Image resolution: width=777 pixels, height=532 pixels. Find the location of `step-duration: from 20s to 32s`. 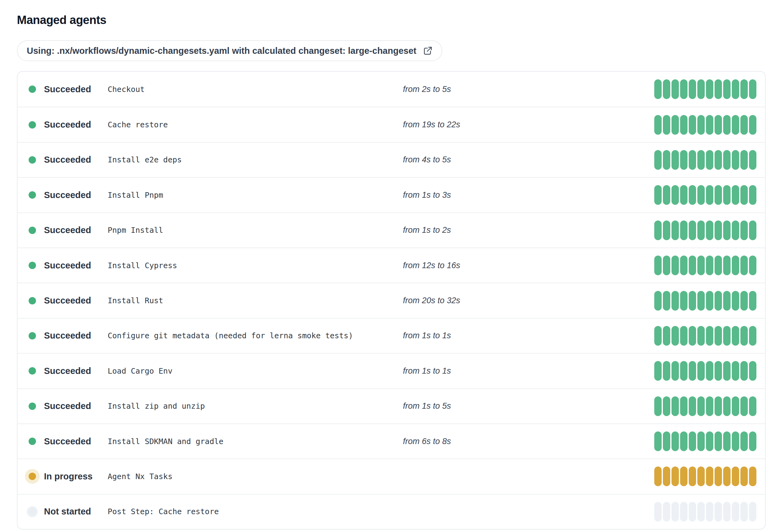

step-duration: from 20s to 32s is located at coordinates (431, 301).